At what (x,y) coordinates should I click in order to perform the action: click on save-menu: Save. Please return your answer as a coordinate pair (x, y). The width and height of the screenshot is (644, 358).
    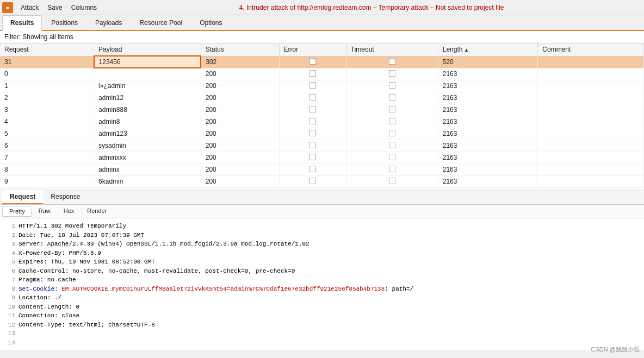
    Looking at the image, I should click on (54, 8).